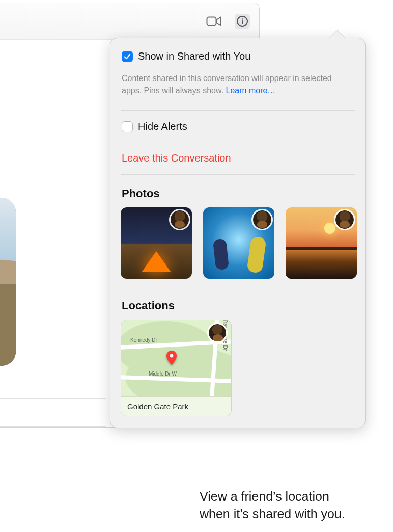  Describe the element at coordinates (291, 506) in the screenshot. I see `callout-caption: View a friend’s location when it’s share…` at that location.